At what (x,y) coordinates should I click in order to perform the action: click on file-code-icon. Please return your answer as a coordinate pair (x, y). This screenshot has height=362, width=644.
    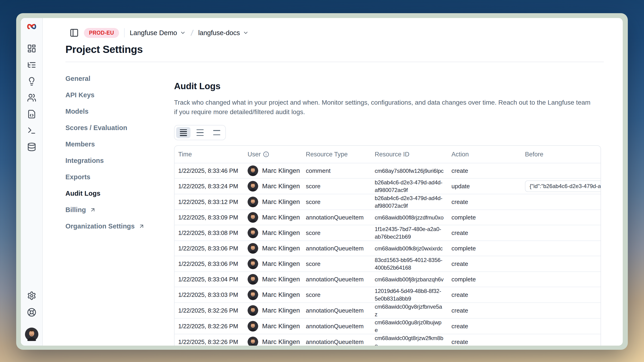
    Looking at the image, I should click on (32, 114).